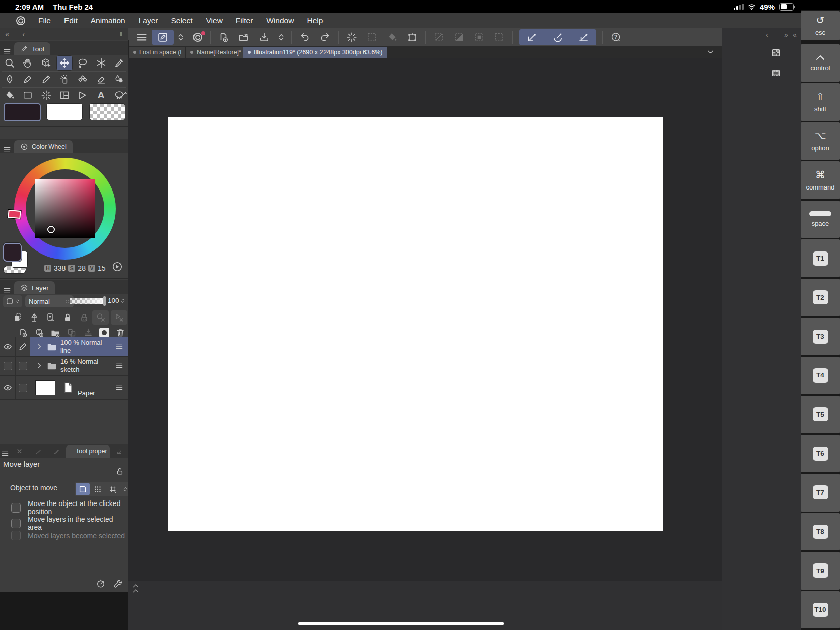 This screenshot has width=840, height=630. I want to click on key-t5: T5, so click(820, 414).